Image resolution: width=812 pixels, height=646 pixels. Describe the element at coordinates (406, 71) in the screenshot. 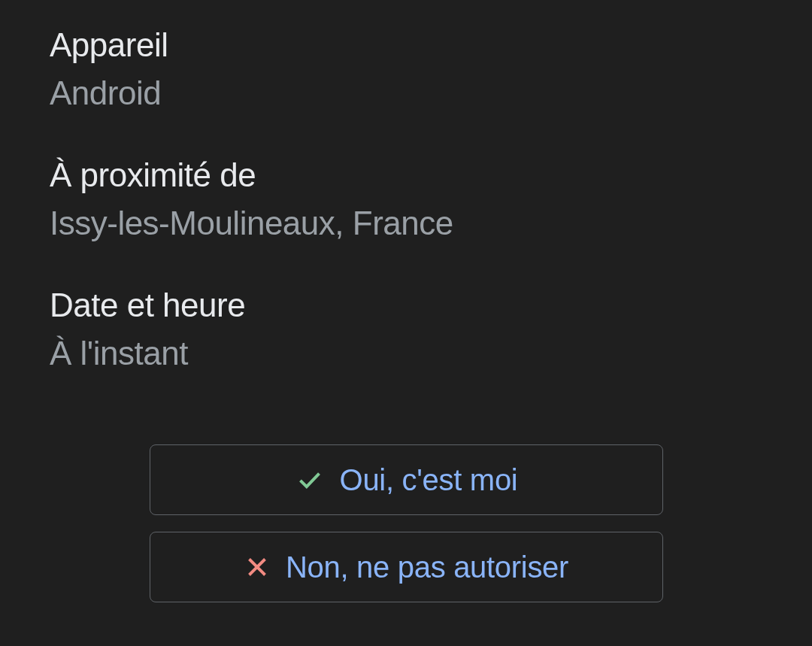

I see `device-section: Appareil Android` at that location.